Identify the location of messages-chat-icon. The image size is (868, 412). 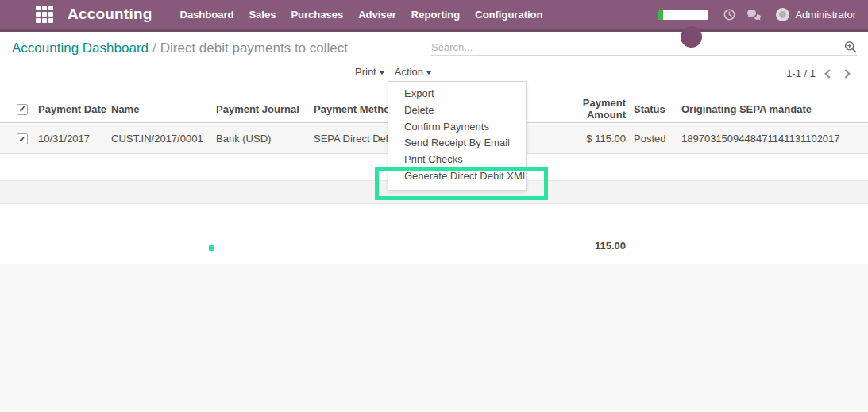
(754, 14).